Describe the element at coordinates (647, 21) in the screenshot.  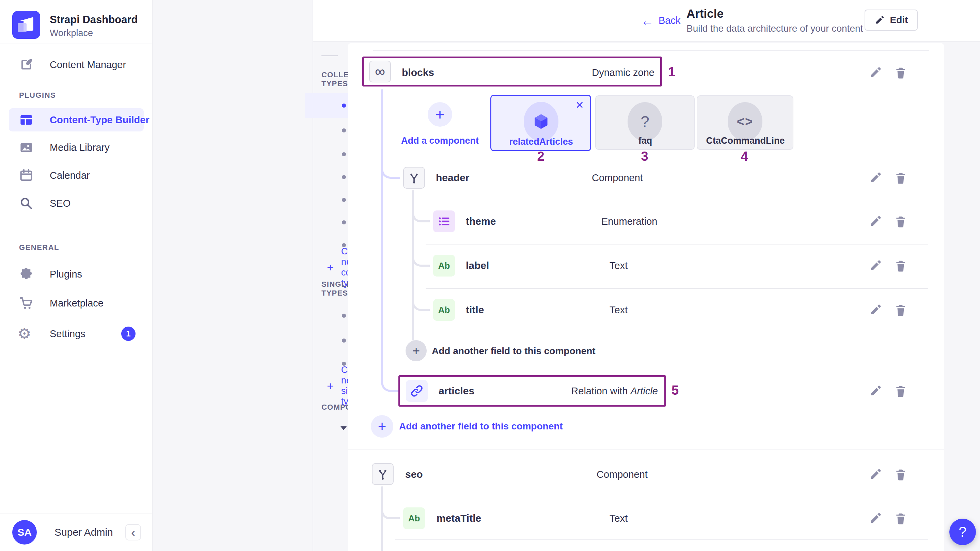
I see `page-header: ← Back Article Build the data architectu…` at that location.